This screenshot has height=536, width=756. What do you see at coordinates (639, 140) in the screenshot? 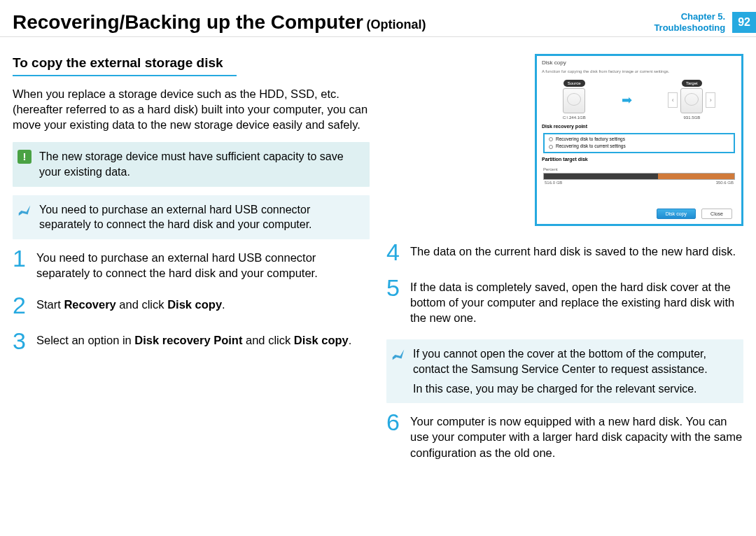
I see `disk-copy-dialog: Disk copy A function for copying the dis…` at bounding box center [639, 140].